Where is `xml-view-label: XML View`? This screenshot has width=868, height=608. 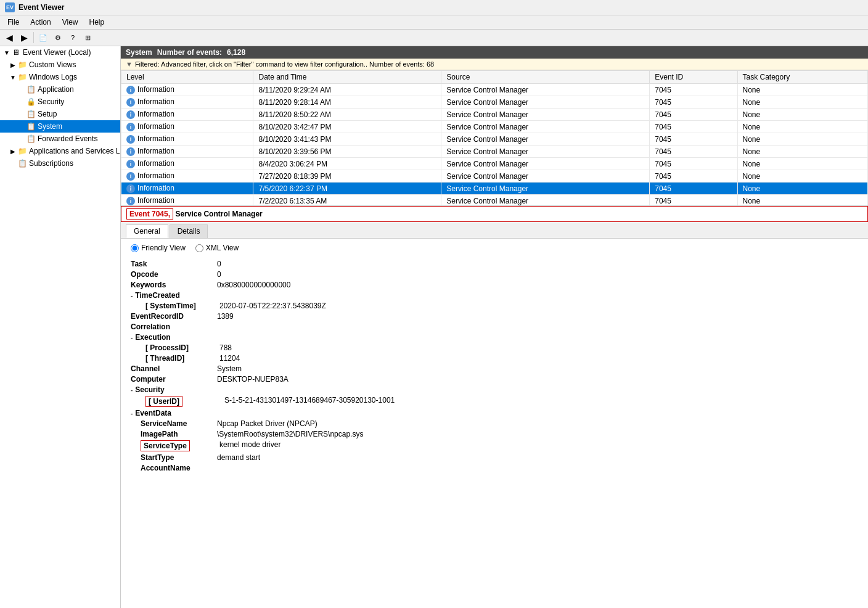
xml-view-label: XML View is located at coordinates (222, 248).